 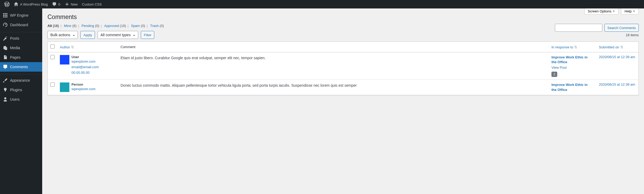 What do you see at coordinates (53, 26) in the screenshot?
I see `filter-all: All (18)` at bounding box center [53, 26].